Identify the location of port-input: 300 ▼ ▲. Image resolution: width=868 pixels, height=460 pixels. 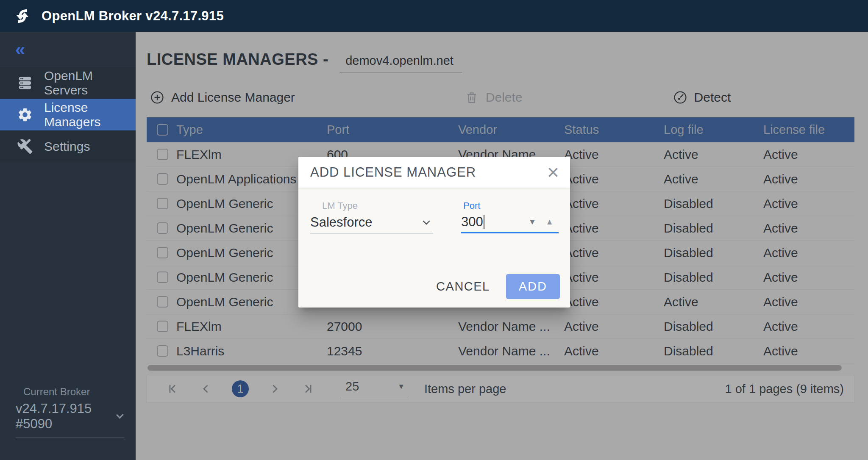
(510, 222).